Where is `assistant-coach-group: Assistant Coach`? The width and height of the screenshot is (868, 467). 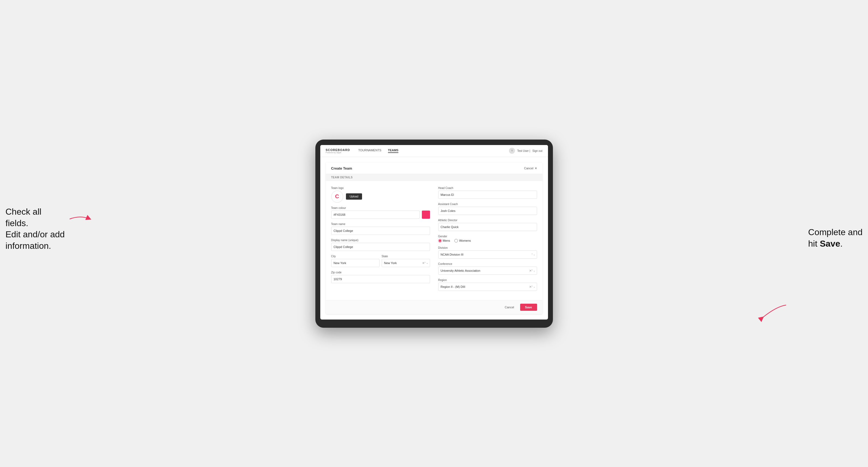 assistant-coach-group: Assistant Coach is located at coordinates (488, 209).